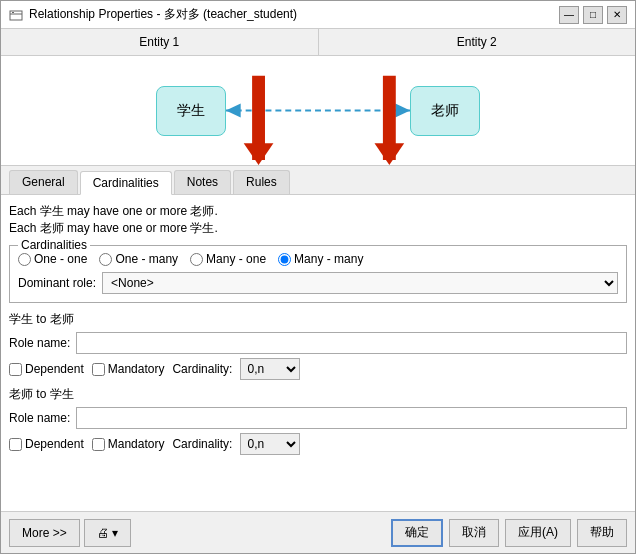 This screenshot has height=554, width=636. Describe the element at coordinates (318, 532) in the screenshot. I see `footer: More >> 🖨 ▾ 确定 取消 应用(A) 帮助` at that location.